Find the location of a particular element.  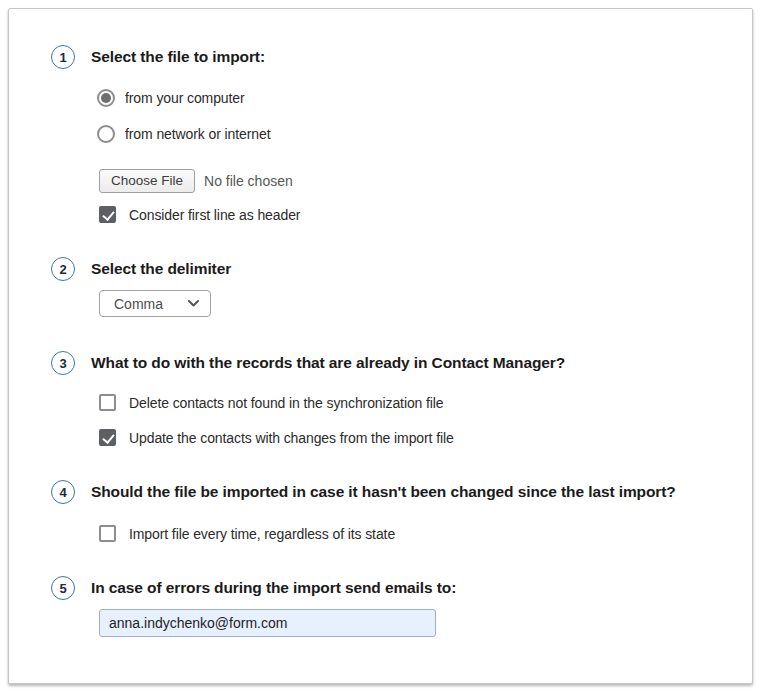

radio-option-from-network: from network or internet is located at coordinates (406, 134).